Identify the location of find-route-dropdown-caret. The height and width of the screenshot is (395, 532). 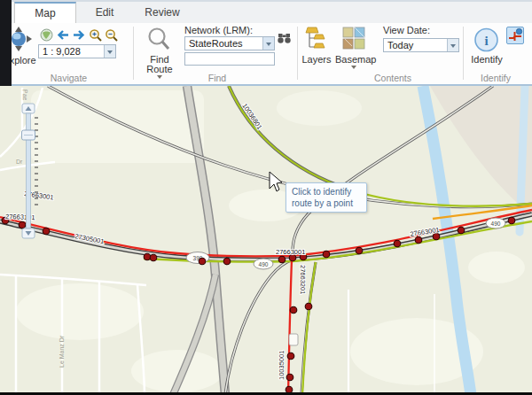
(160, 77).